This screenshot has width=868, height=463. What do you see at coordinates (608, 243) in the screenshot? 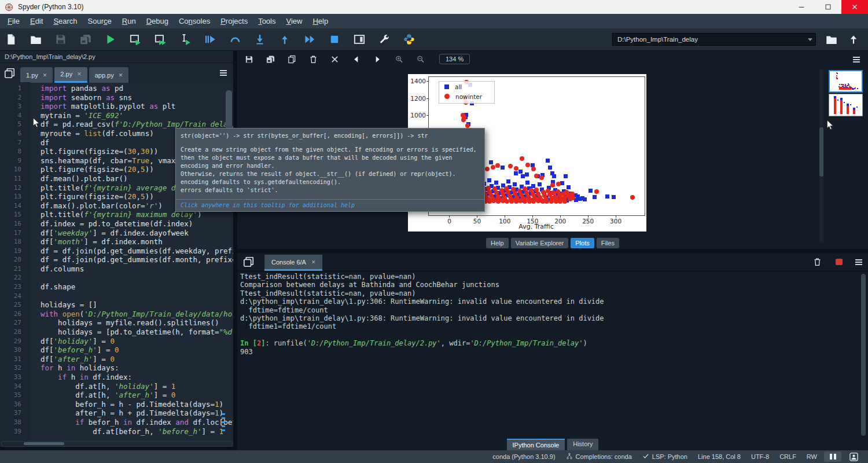
I see `pane-tab-files: Files` at bounding box center [608, 243].